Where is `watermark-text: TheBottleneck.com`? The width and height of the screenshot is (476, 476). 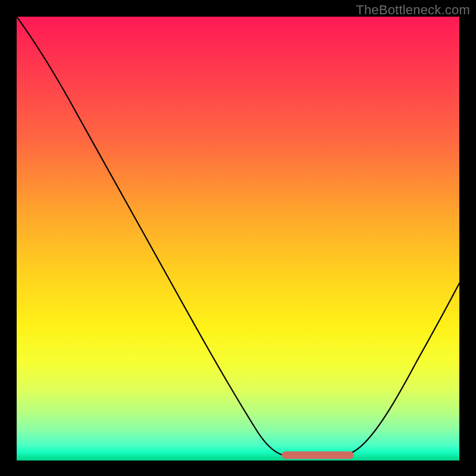
watermark-text: TheBottleneck.com is located at coordinates (413, 10).